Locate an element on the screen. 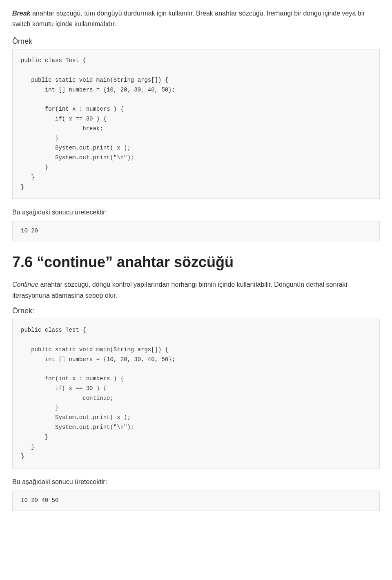 The image size is (392, 580). section2-desc: Continue anahtar sözcüğü, döngü kontrol … is located at coordinates (196, 290).